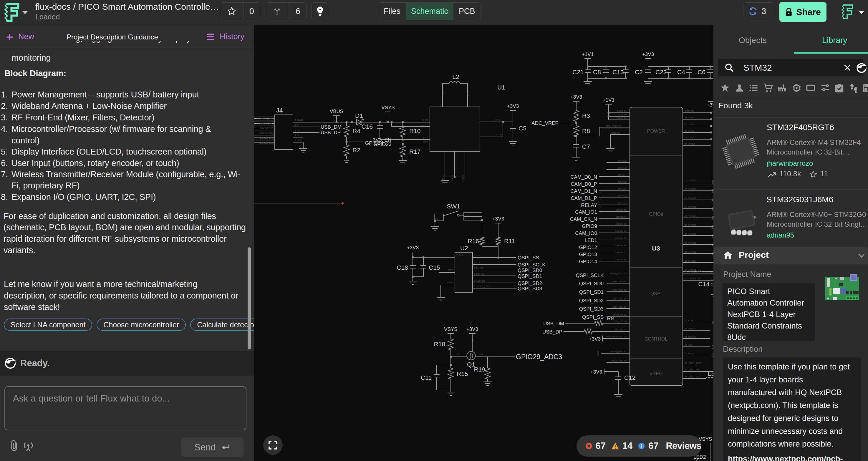 This screenshot has height=461, width=868. I want to click on svg-text: GPIO9, so click(590, 226).